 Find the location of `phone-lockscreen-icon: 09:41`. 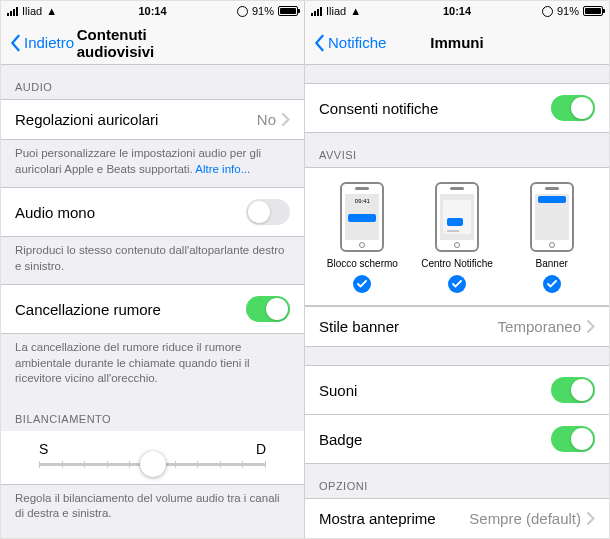

phone-lockscreen-icon: 09:41 is located at coordinates (362, 217).